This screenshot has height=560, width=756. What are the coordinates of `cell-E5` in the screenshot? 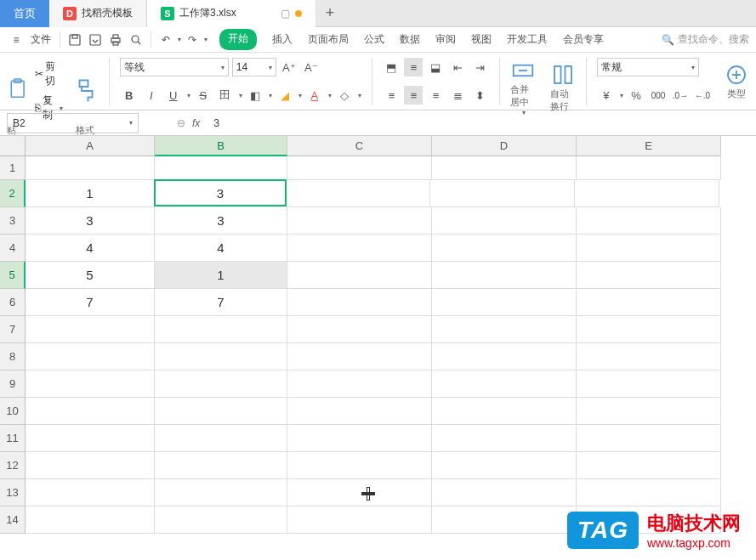 It's located at (649, 275).